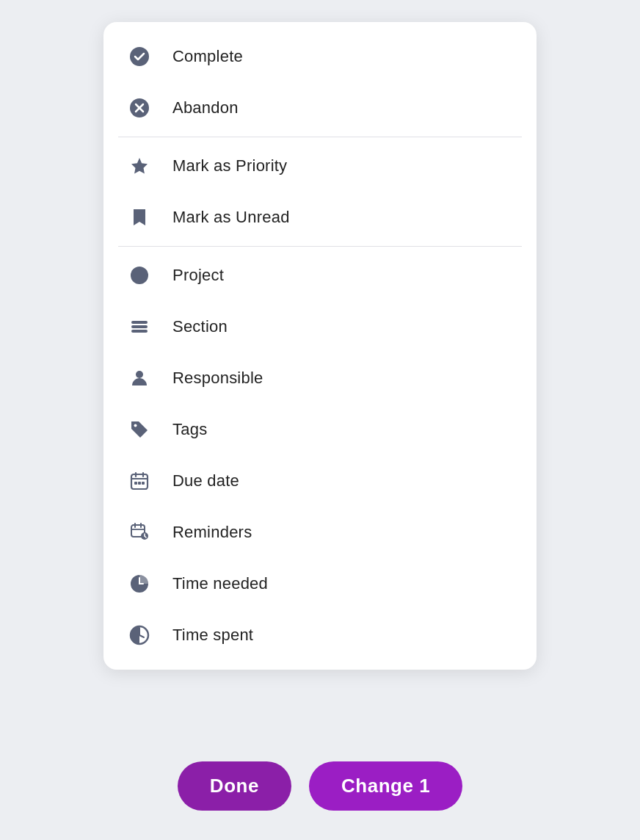 This screenshot has width=640, height=840. Describe the element at coordinates (230, 166) in the screenshot. I see `mark-priority-label: Mark as Priority` at that location.